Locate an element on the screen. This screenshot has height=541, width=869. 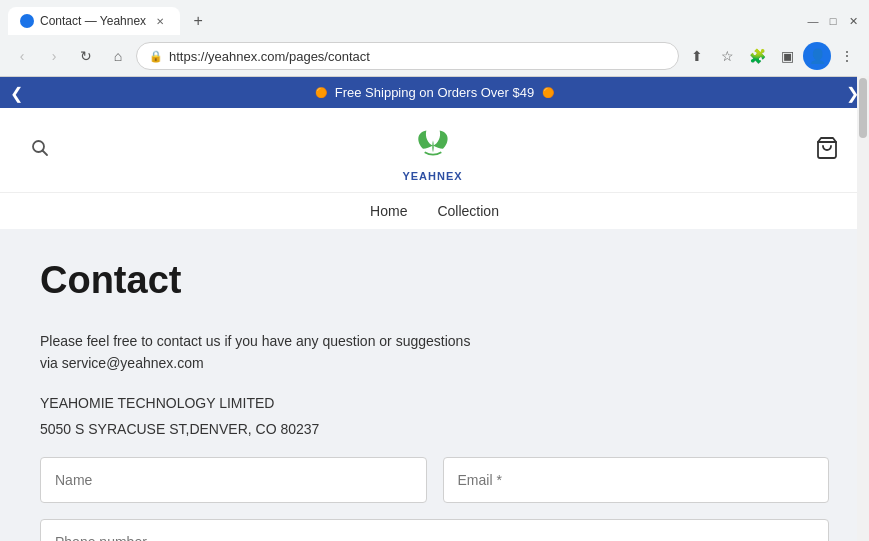
browser-chrome: Contact — Yeahnex ✕ + — □ ✕ ‹ › ↻ ⌂ 🔒 ht… is located at coordinates (434, 38).